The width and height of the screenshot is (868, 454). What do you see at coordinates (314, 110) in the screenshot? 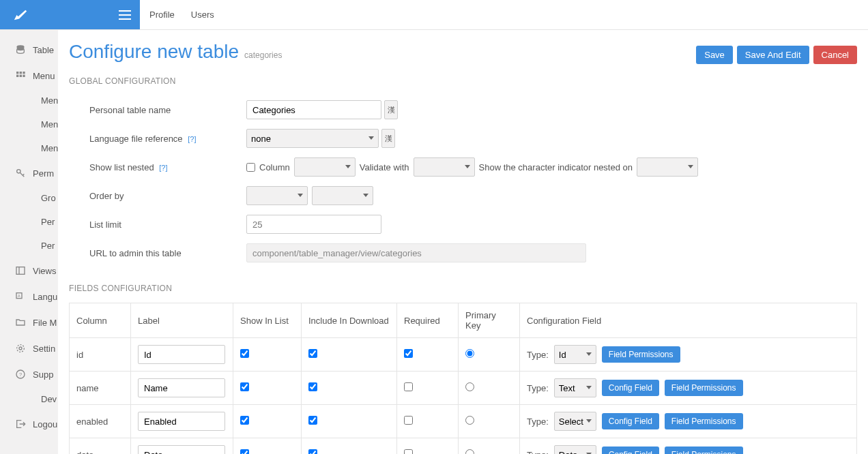
I see `personal-table-name-input` at bounding box center [314, 110].